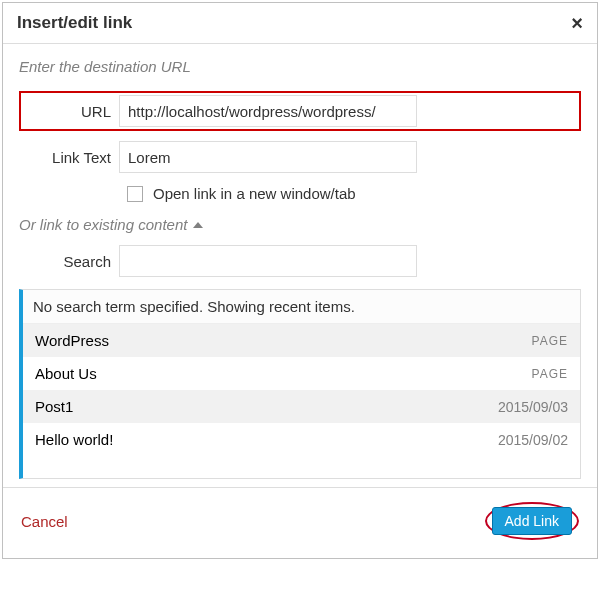 The image size is (600, 597). What do you see at coordinates (302, 340) in the screenshot?
I see `result-item: WordPressPAGE` at bounding box center [302, 340].